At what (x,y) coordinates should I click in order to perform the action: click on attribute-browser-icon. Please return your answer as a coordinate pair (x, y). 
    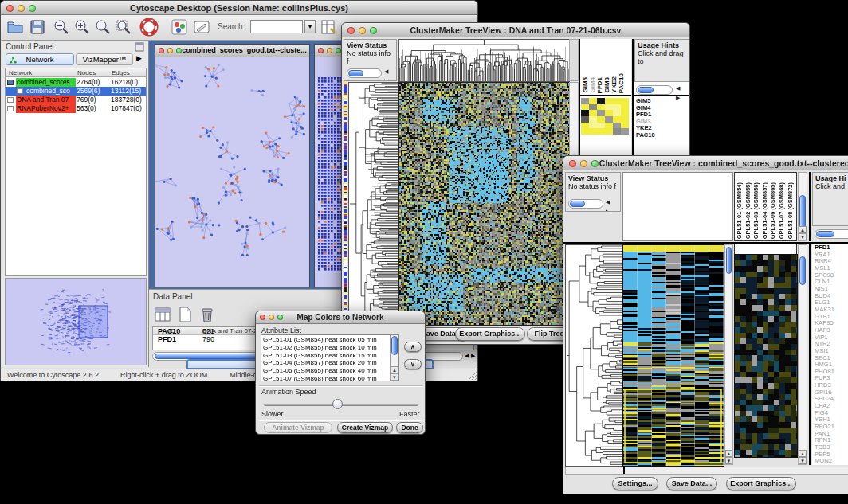
    Looking at the image, I should click on (329, 27).